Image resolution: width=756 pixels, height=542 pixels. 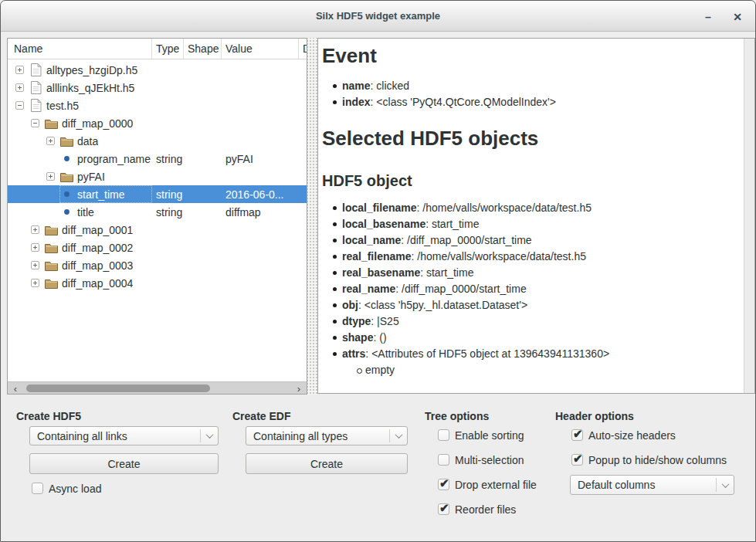 What do you see at coordinates (168, 88) in the screenshot?
I see `node-type` at bounding box center [168, 88].